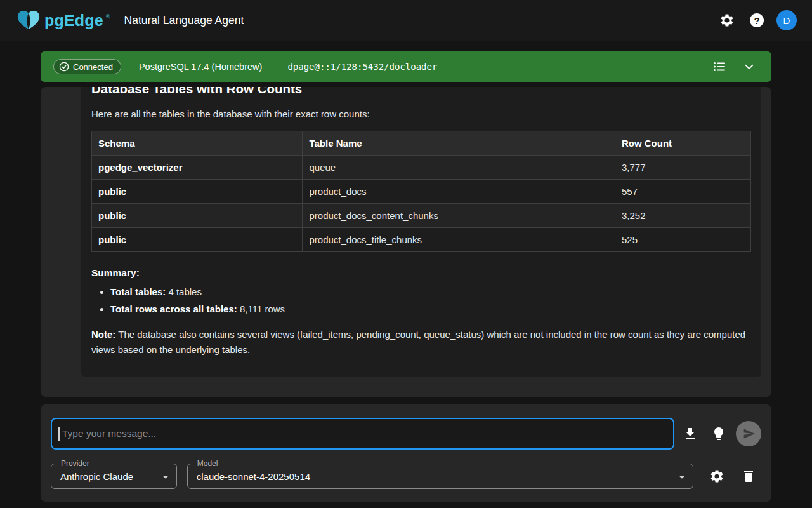 The height and width of the screenshot is (508, 812). I want to click on note-text: The database also contains several views…, so click(419, 342).